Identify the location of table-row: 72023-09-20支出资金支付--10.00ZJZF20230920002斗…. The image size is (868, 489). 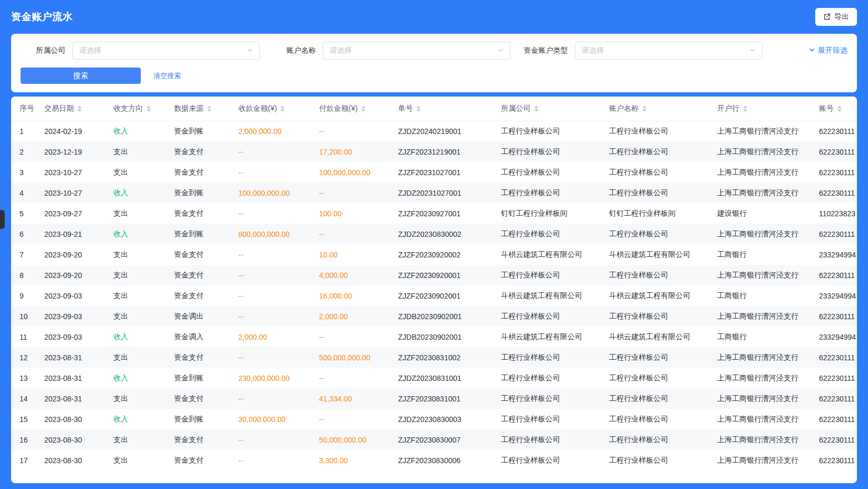
(434, 254).